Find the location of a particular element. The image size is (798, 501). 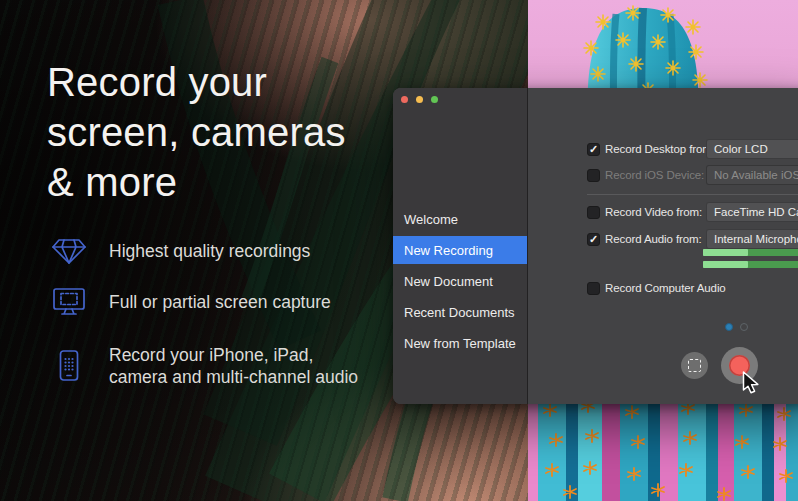

close-button is located at coordinates (404, 100).